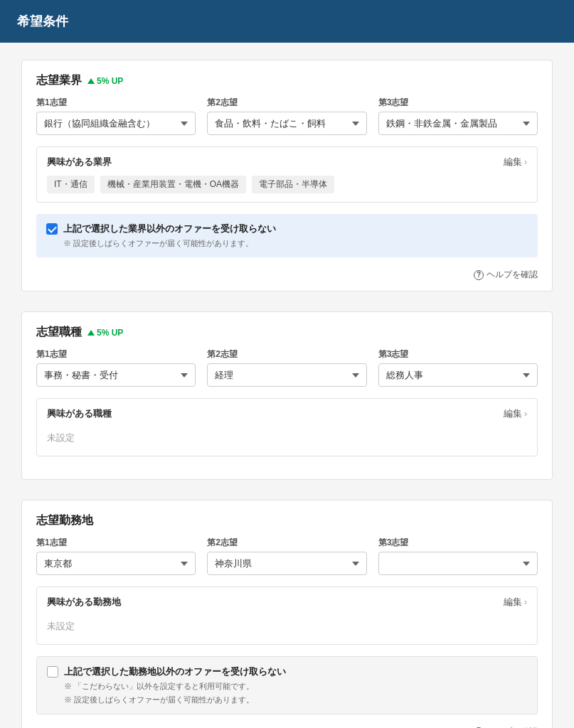 This screenshot has height=728, width=574. What do you see at coordinates (287, 74) in the screenshot?
I see `industry-section-header: 志望業界 5% UP` at bounding box center [287, 74].